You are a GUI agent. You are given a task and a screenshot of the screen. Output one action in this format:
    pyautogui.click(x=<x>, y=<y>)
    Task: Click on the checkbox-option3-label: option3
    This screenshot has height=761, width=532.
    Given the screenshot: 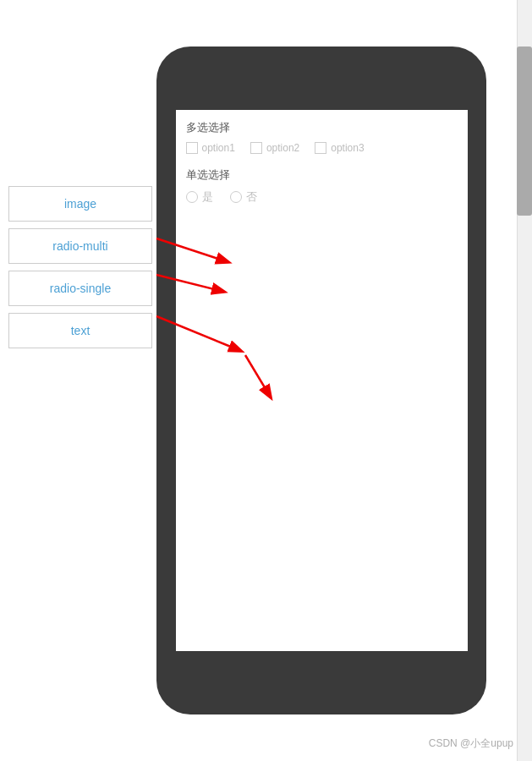 What is the action you would take?
    pyautogui.click(x=347, y=148)
    